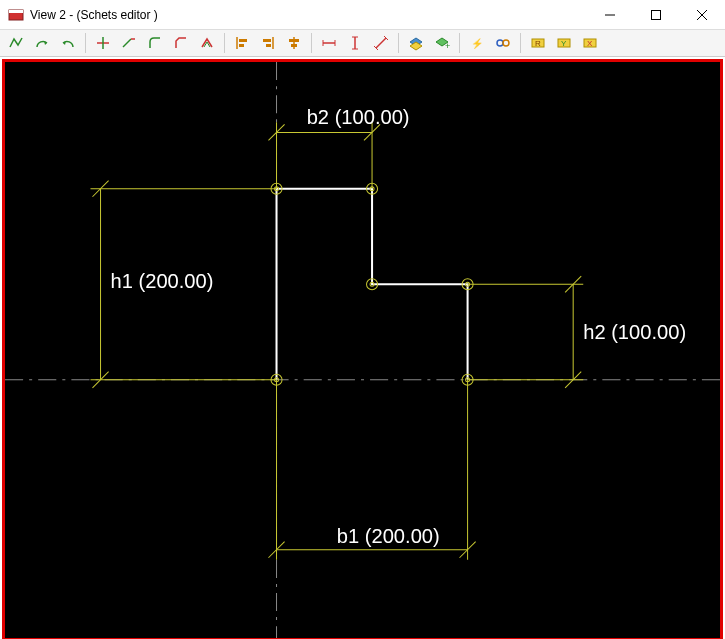 Image resolution: width=725 pixels, height=639 pixels. What do you see at coordinates (372, 284) in the screenshot?
I see `sketch-geometry` at bounding box center [372, 284].